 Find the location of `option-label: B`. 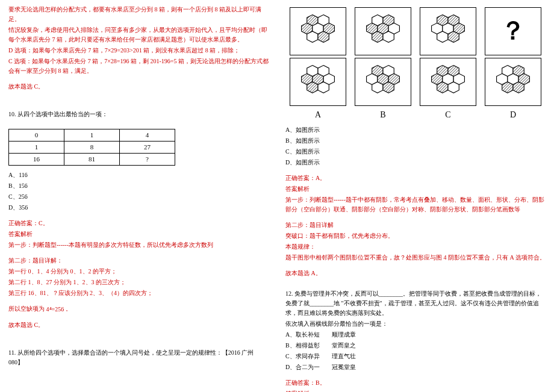

option-label: B is located at coordinates (383, 115).